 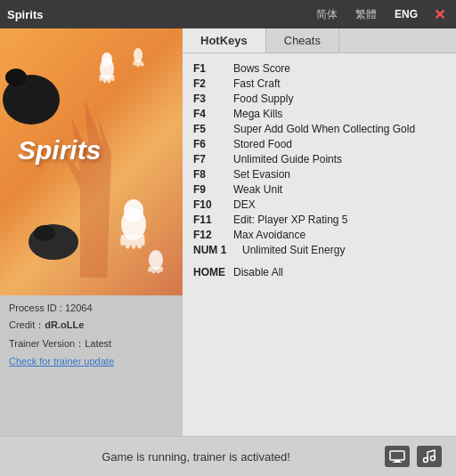 I want to click on trainer-version-label: Trainer Version：Latest, so click(x=61, y=343).